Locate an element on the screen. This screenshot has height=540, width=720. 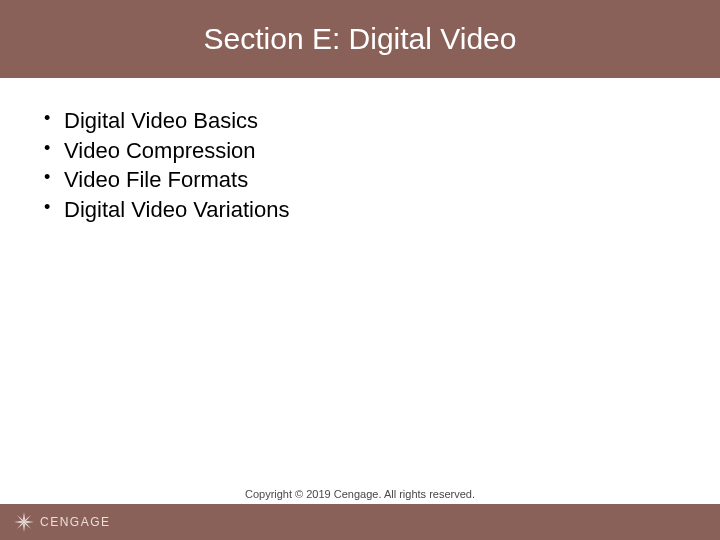
title-band: Section E: Digital Video is located at coordinates (360, 39).